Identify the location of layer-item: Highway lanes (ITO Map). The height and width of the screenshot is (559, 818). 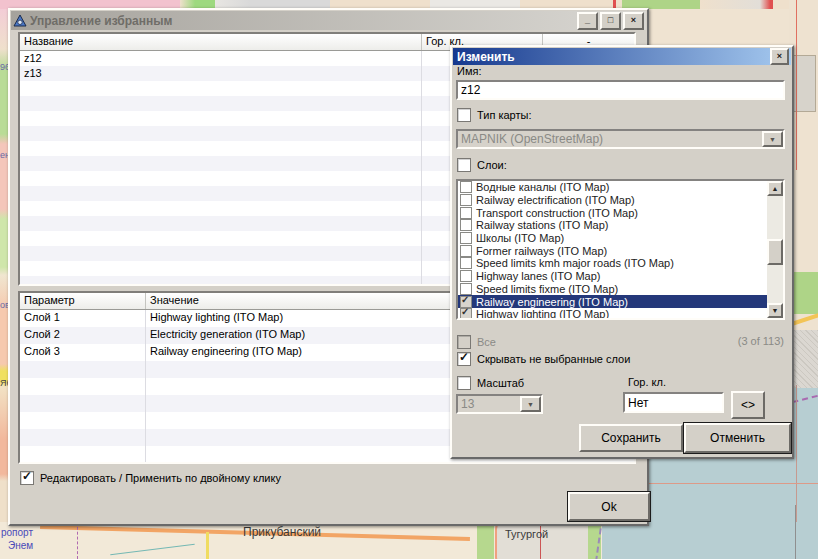
(612, 276).